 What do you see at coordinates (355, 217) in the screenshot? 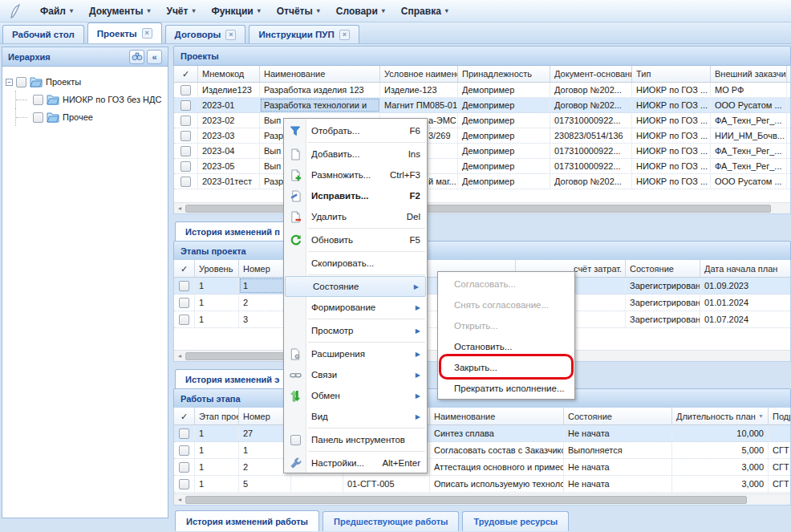
I see `menu-item-delete: УдалитьDel` at bounding box center [355, 217].